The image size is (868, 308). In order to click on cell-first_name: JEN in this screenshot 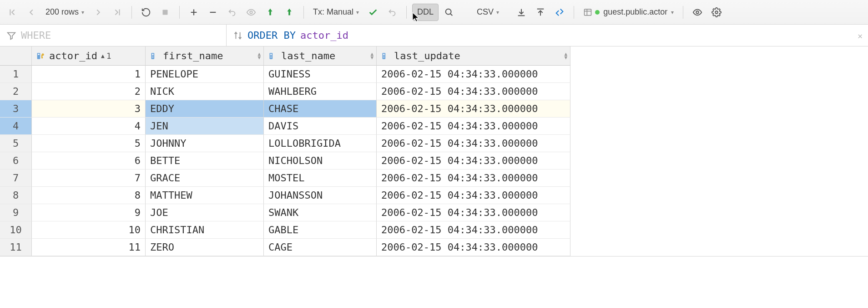, I will do `click(205, 126)`.